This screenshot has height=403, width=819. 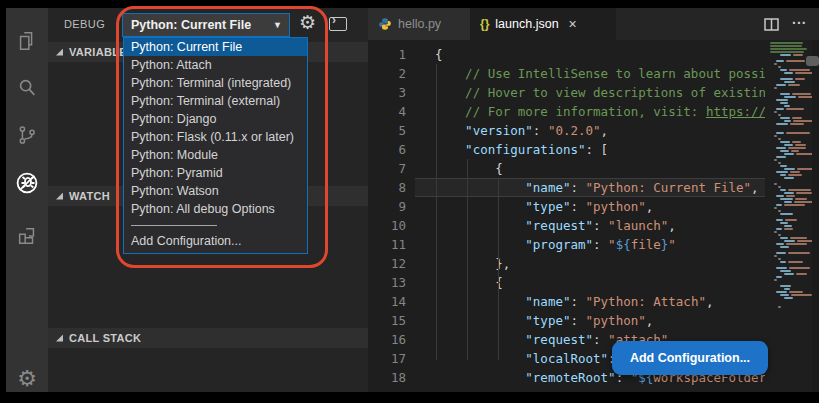 I want to click on dropdown-option: Python: Django, so click(x=216, y=119).